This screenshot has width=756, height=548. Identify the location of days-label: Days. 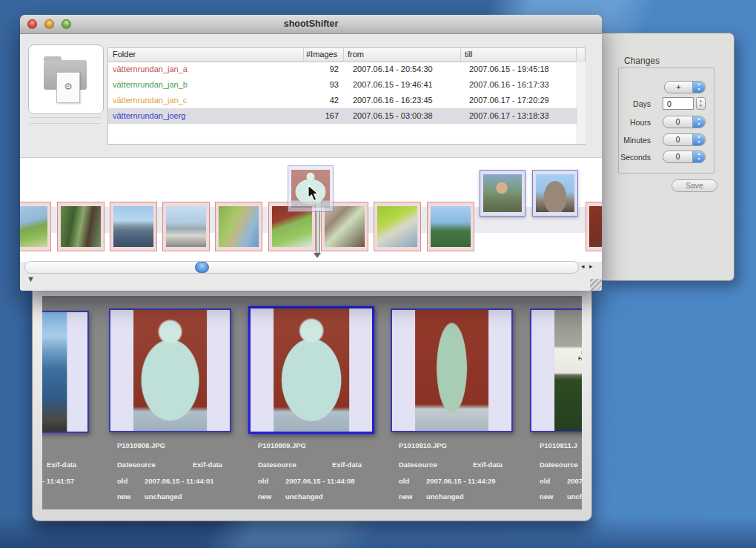
(633, 104).